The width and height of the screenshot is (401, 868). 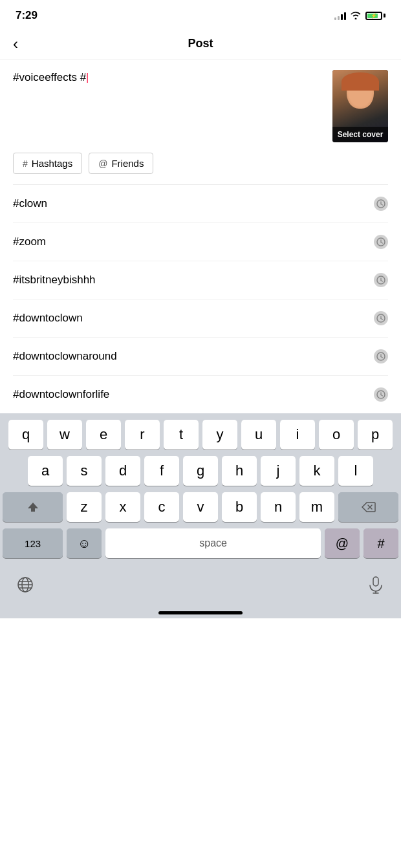 What do you see at coordinates (123, 507) in the screenshot?
I see `key-x: x` at bounding box center [123, 507].